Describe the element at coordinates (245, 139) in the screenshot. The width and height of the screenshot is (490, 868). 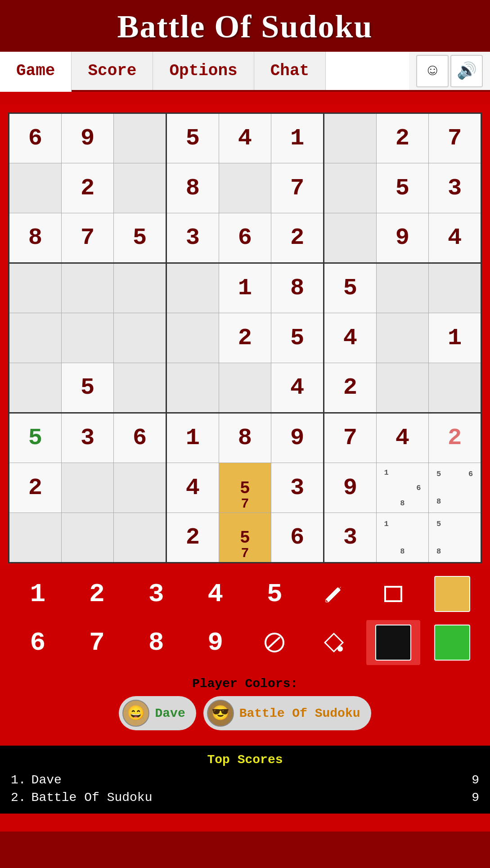
I see `cell-0-4: 4` at that location.